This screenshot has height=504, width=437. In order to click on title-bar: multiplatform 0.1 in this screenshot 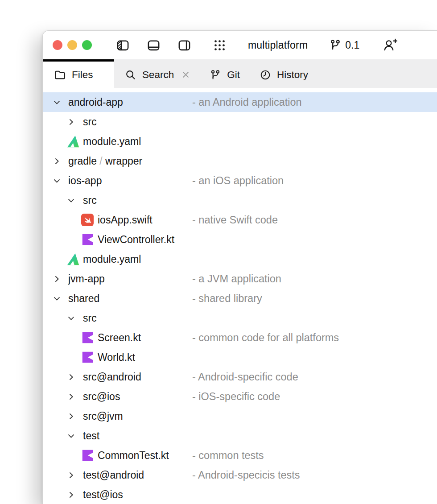, I will do `click(240, 45)`.